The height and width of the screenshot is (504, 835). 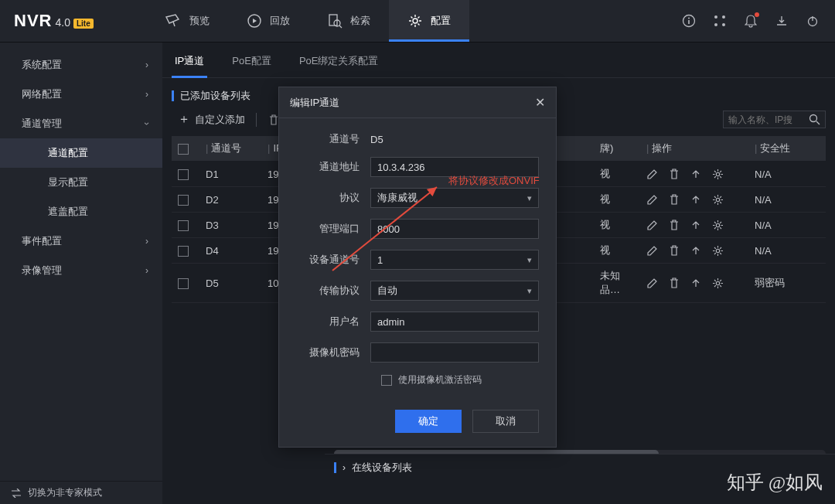 I want to click on transport-select: 自动▾, so click(x=455, y=291).